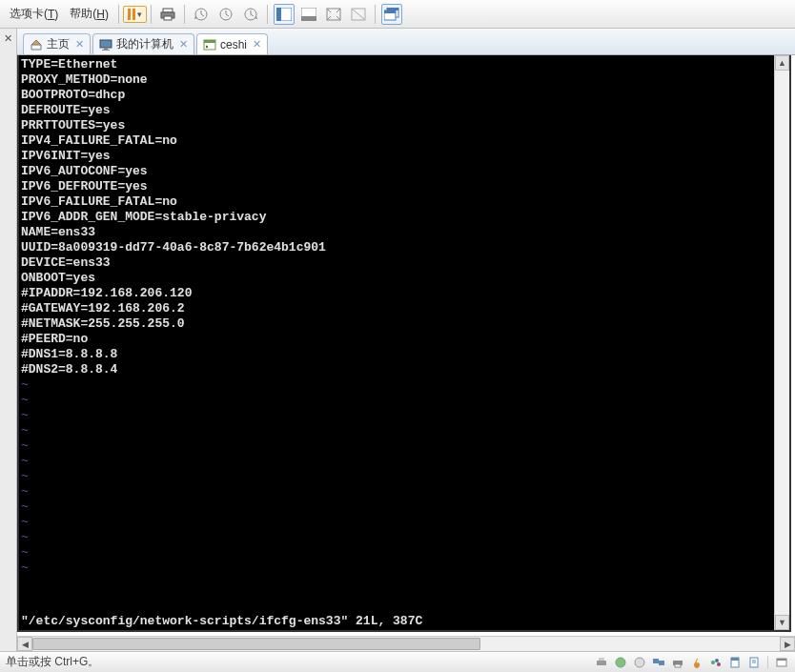  Describe the element at coordinates (51, 14) in the screenshot. I see `menu-options-hotkey: T` at that location.